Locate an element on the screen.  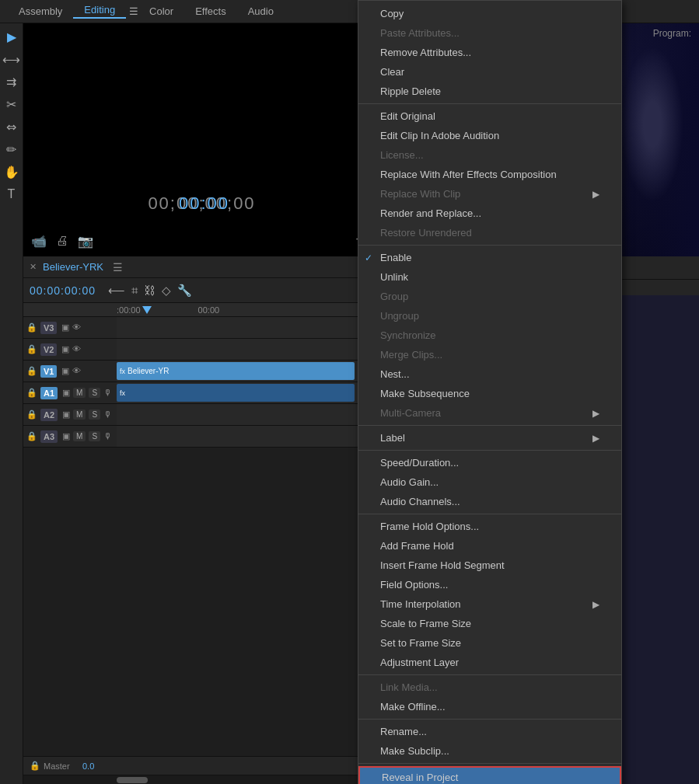
close-sequence-button: ✕ is located at coordinates (33, 267).